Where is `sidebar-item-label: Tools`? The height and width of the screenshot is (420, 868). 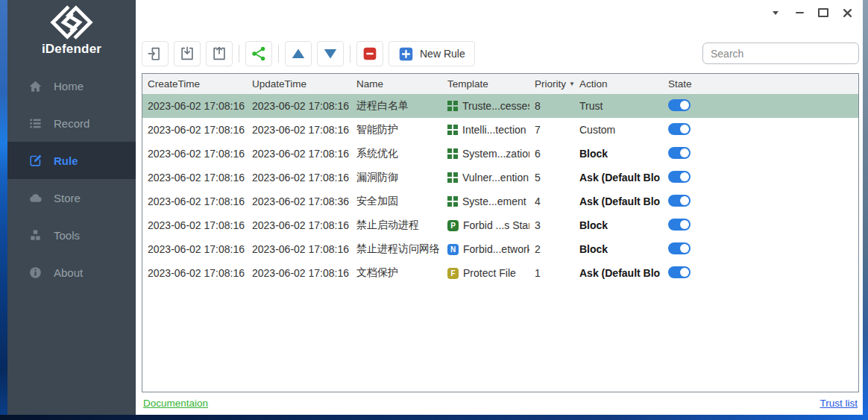
sidebar-item-label: Tools is located at coordinates (67, 236).